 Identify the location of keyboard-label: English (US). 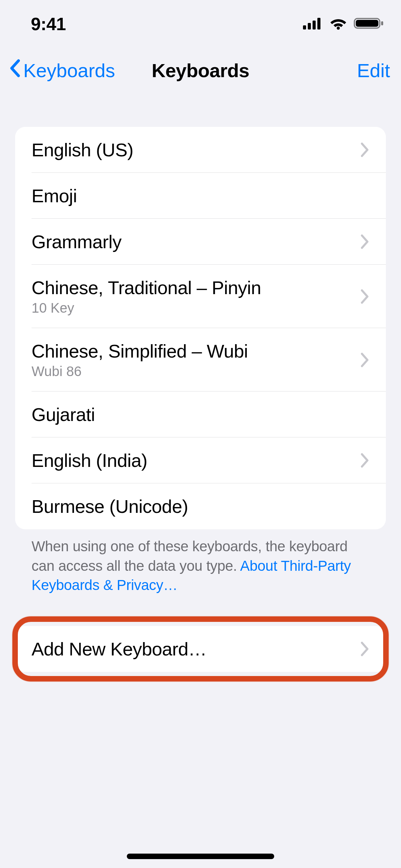
(82, 150).